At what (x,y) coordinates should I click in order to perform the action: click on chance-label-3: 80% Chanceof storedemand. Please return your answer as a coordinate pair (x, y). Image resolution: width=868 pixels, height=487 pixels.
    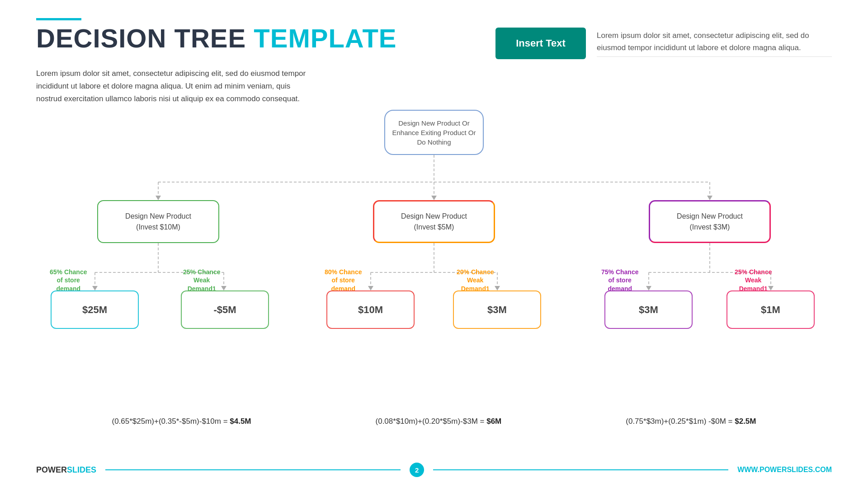
    Looking at the image, I should click on (343, 280).